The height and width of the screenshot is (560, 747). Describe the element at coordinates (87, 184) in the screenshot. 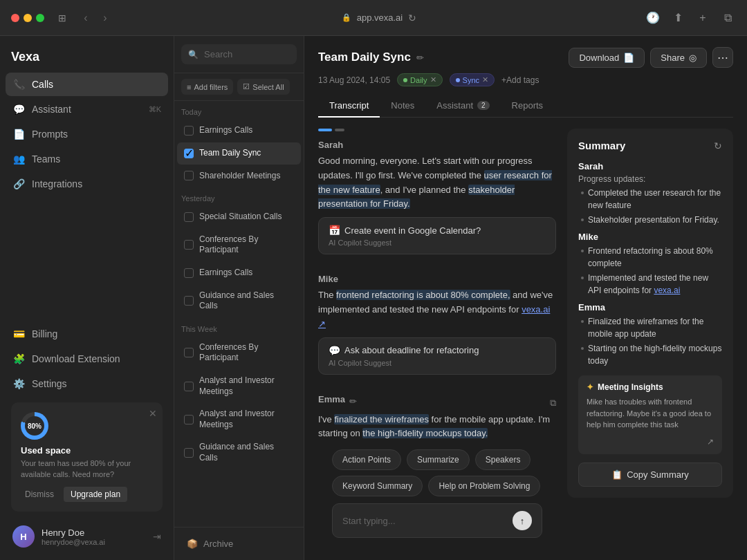

I see `sidebar-item-integrations: 🔗 Integrations` at that location.